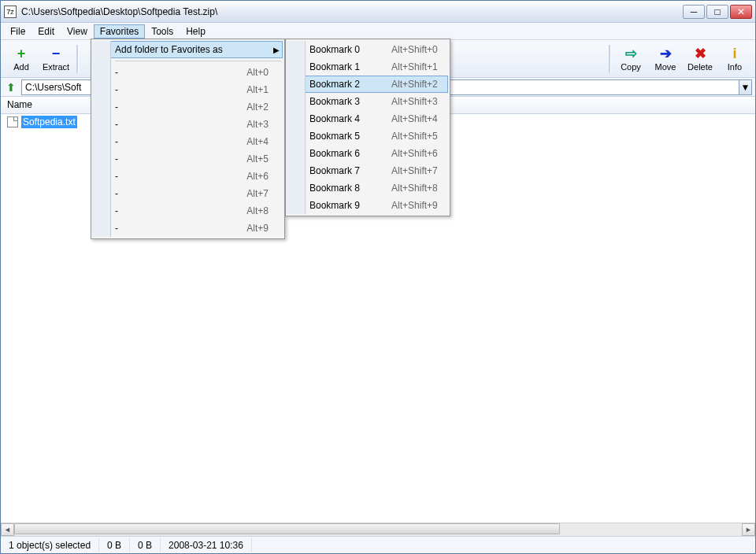 The height and width of the screenshot is (554, 756). Describe the element at coordinates (77, 31) in the screenshot. I see `menu-view: View` at that location.